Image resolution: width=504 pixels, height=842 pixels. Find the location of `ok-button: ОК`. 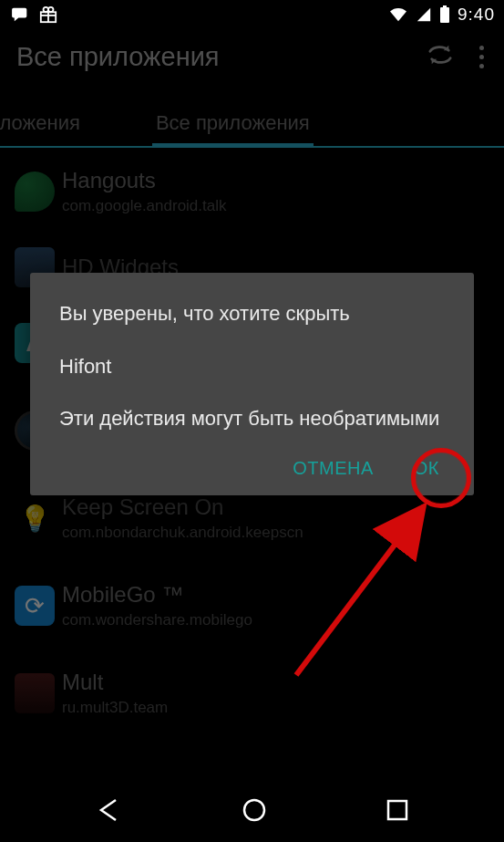

ok-button: ОК is located at coordinates (427, 469).